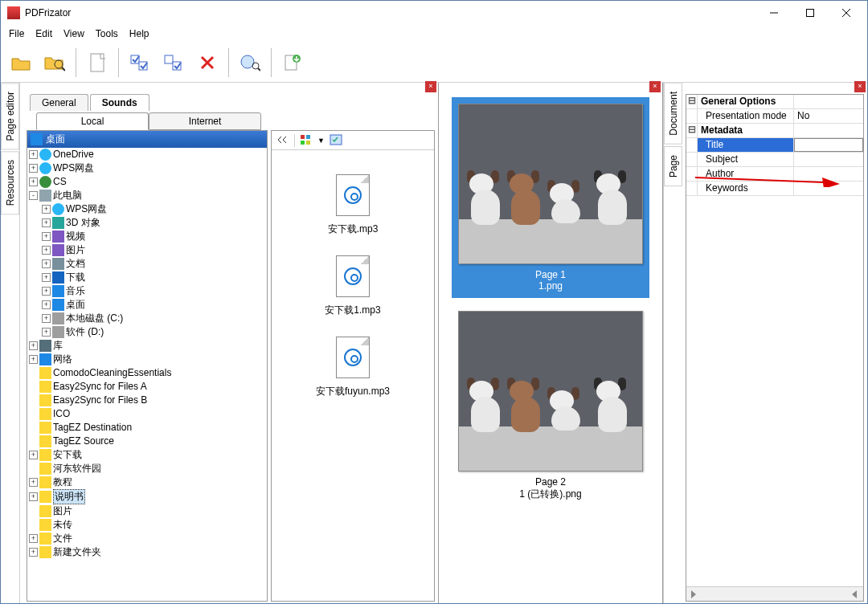 This screenshot has height=604, width=868. What do you see at coordinates (34, 196) in the screenshot?
I see `expand-icon: -` at bounding box center [34, 196].